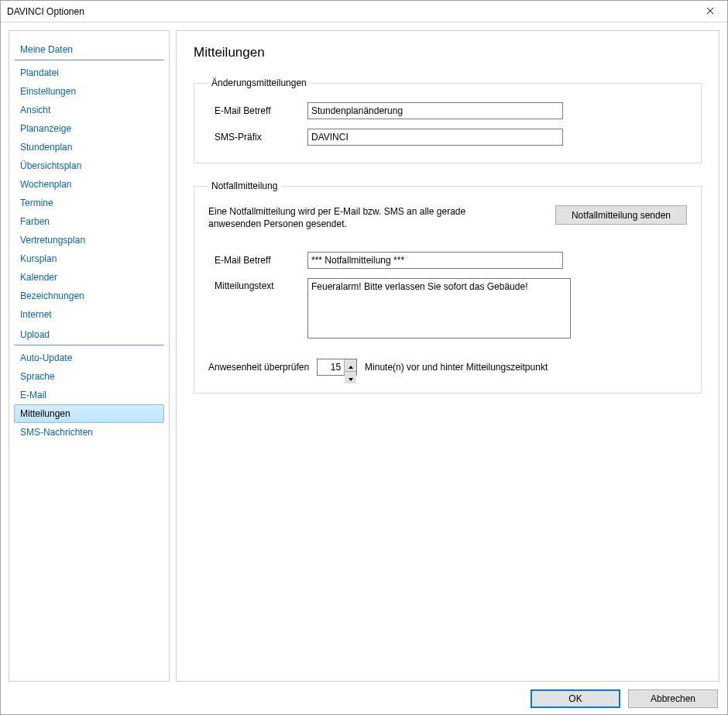 The image size is (728, 715). Describe the element at coordinates (435, 111) in the screenshot. I see `change-email-subject-input` at that location.